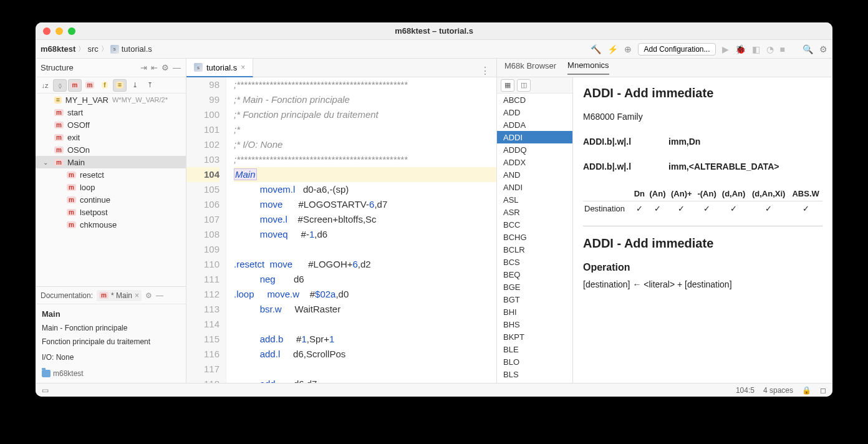  I want to click on target-icon: ⊕, so click(628, 49).